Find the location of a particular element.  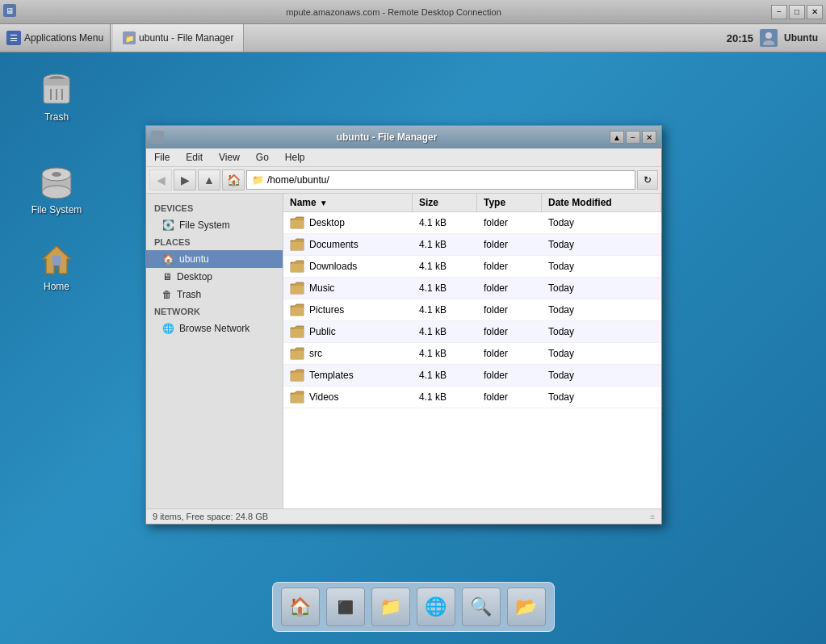

column-header-size: Size is located at coordinates (445, 203).